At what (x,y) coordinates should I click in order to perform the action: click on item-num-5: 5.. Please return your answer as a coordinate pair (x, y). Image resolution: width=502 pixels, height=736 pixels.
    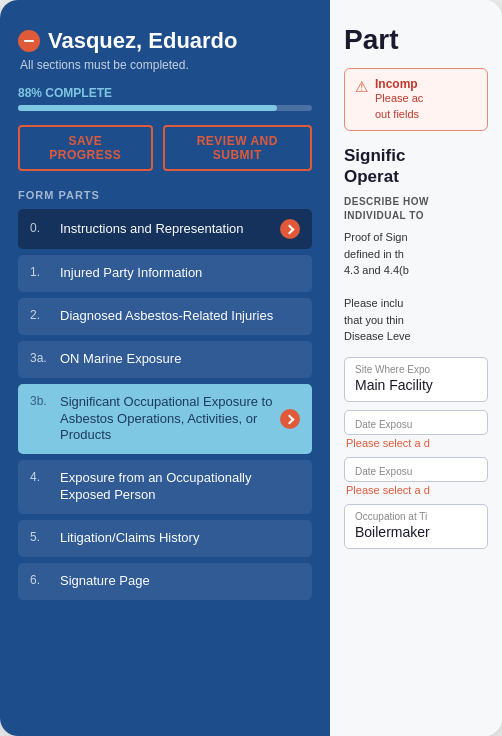
    Looking at the image, I should click on (41, 537).